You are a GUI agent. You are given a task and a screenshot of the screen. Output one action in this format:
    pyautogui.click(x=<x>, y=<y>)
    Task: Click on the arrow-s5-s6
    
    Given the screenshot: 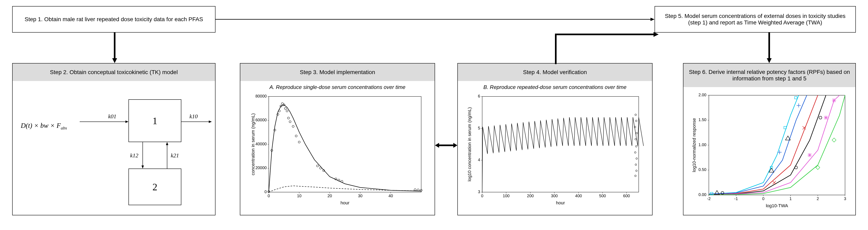 What is the action you would take?
    pyautogui.click(x=769, y=48)
    